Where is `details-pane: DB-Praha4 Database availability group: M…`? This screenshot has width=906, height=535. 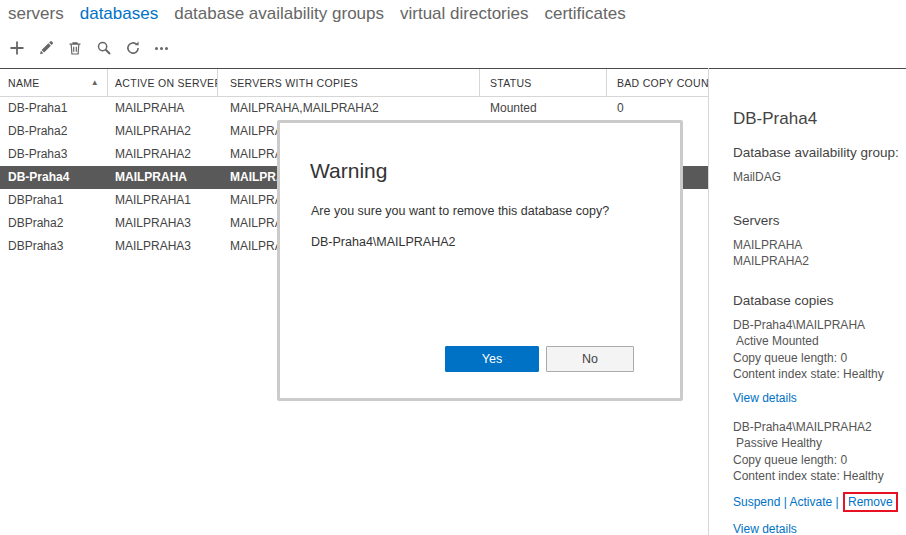 details-pane: DB-Praha4 Database availability group: M… is located at coordinates (818, 322).